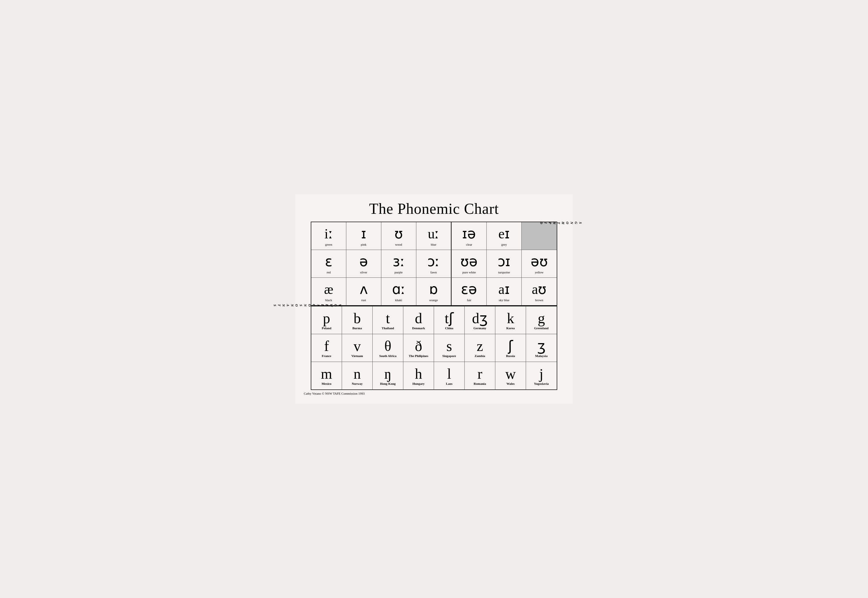 The image size is (868, 598). What do you see at coordinates (511, 320) in the screenshot?
I see `consonant-cell-0-6: kKorea` at bounding box center [511, 320].